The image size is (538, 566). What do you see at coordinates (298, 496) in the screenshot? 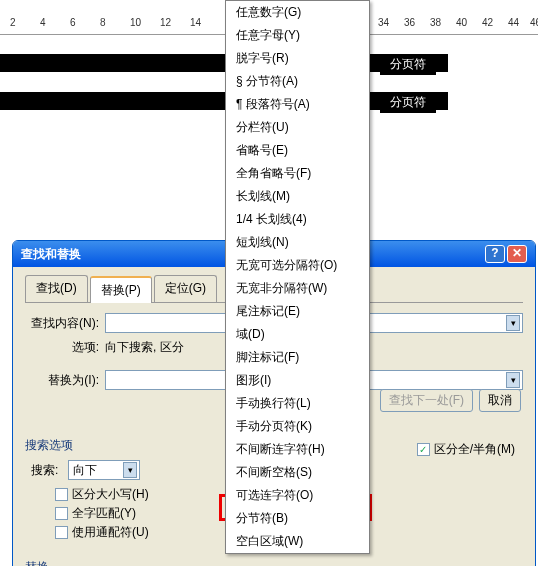
I see `menu-item-optional-hyphen: 可选连字符(O)` at bounding box center [298, 496].